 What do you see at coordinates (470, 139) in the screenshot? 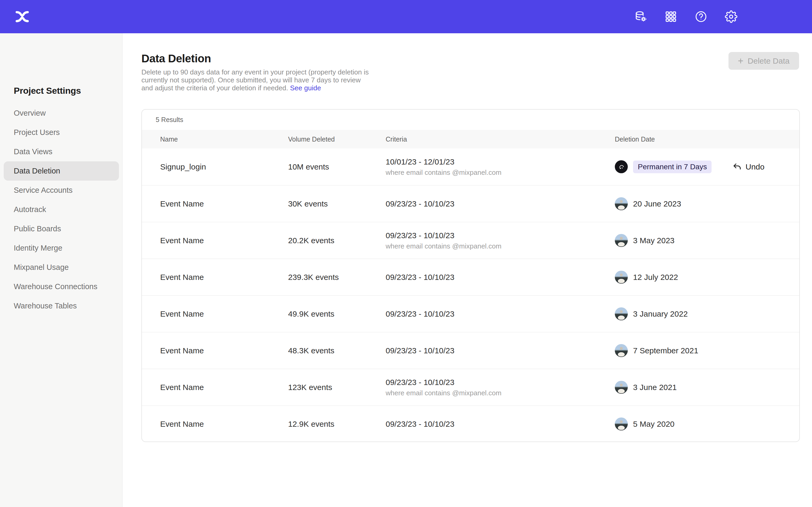
I see `table-header-row: Name Volume Deleted Criteria Deletion Da…` at bounding box center [470, 139].